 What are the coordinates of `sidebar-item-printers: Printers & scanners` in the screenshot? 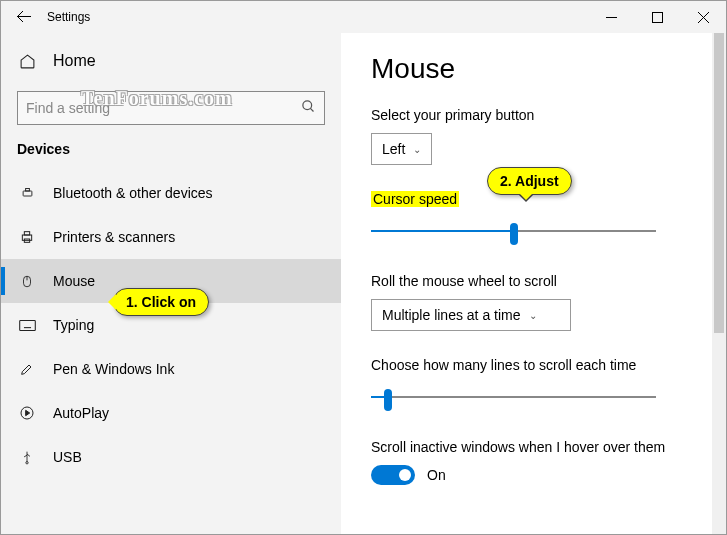 It's located at (171, 237).